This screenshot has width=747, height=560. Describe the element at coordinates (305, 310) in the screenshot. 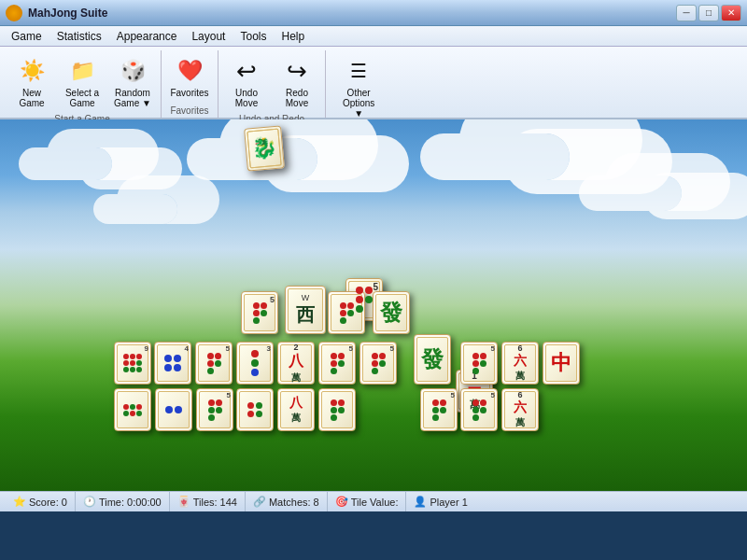

I see `tile-west: W 西` at that location.